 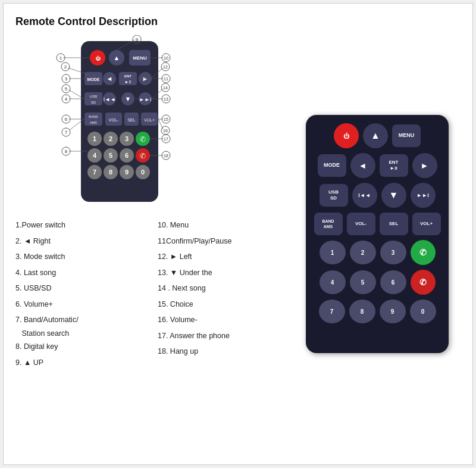 I want to click on svg-text: ►II, so click(x=129, y=82).